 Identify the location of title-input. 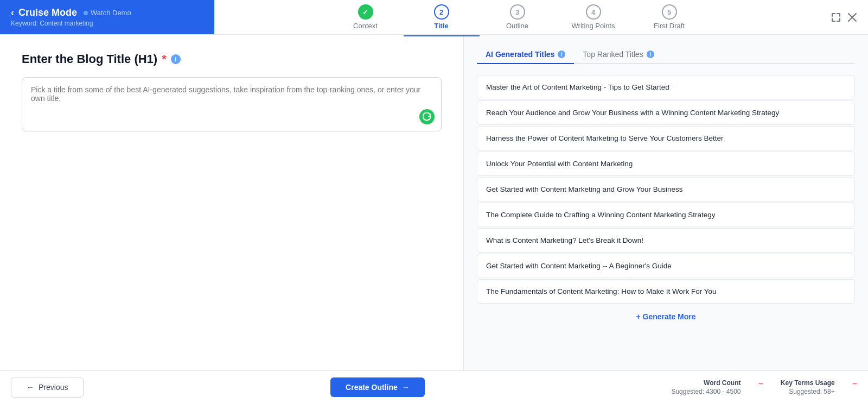
(232, 103).